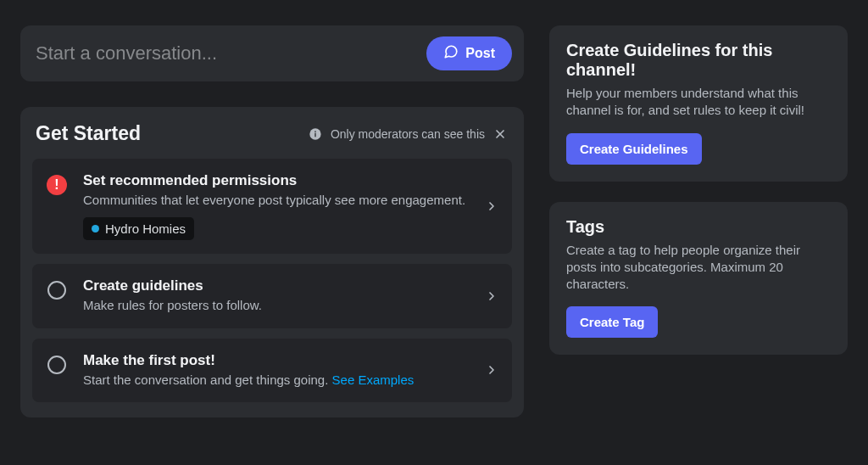  I want to click on step-set-permissions: ! Set recommended permissions Communitie…, so click(272, 206).